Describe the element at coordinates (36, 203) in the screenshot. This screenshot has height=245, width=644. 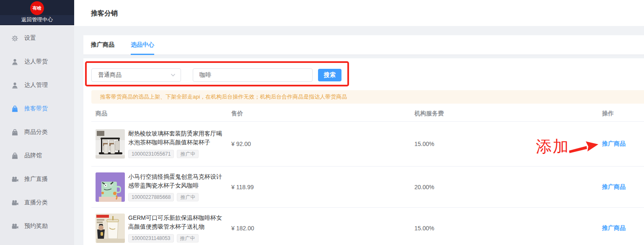
I see `sidebar-item-label: 直播分类` at that location.